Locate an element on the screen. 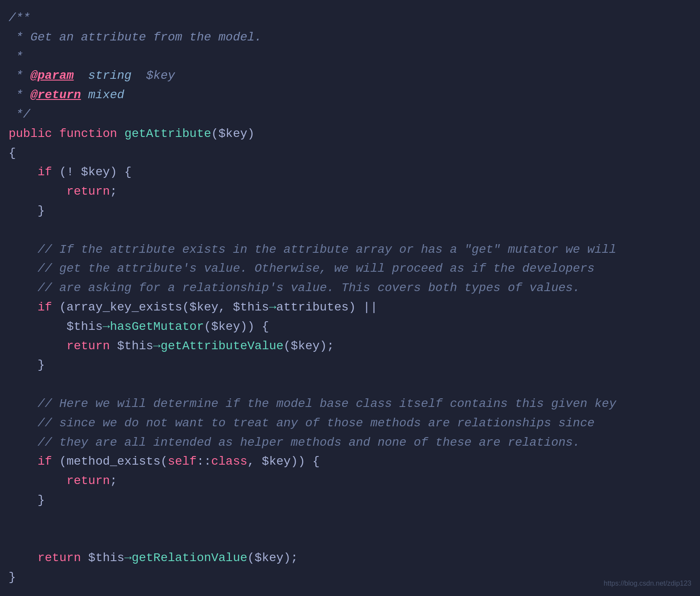  code-token: , $key)) { is located at coordinates (284, 462).